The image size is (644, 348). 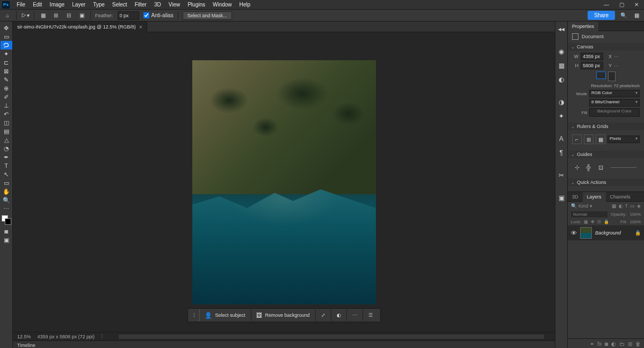 What do you see at coordinates (222, 4) in the screenshot?
I see `menu-window: Window` at bounding box center [222, 4].